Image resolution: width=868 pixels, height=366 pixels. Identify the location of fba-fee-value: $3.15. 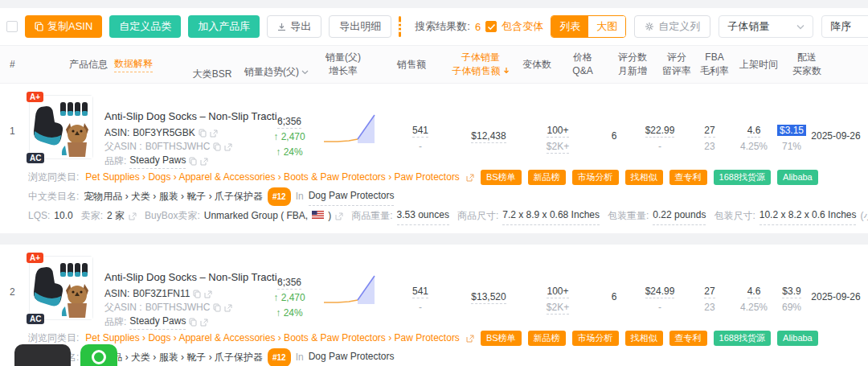
(792, 130).